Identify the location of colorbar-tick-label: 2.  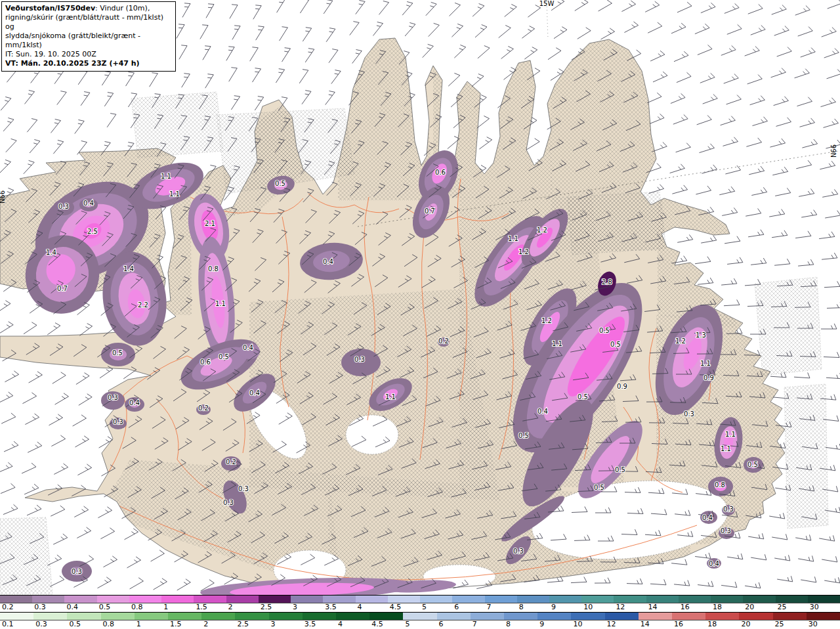
(231, 607).